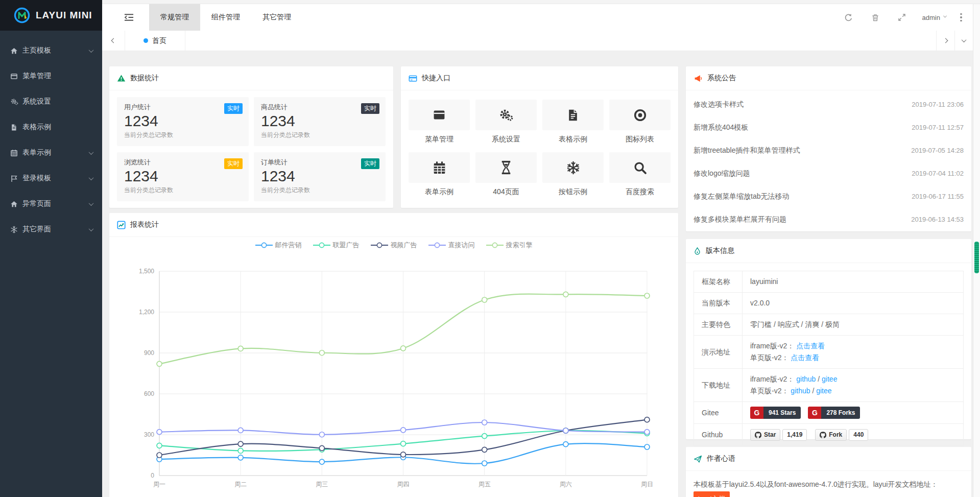 The image size is (980, 497). Describe the element at coordinates (539, 148) in the screenshot. I see `quick-entry-grid: 菜单管理 系统设置 表格示例 图标列表 表单示例` at that location.